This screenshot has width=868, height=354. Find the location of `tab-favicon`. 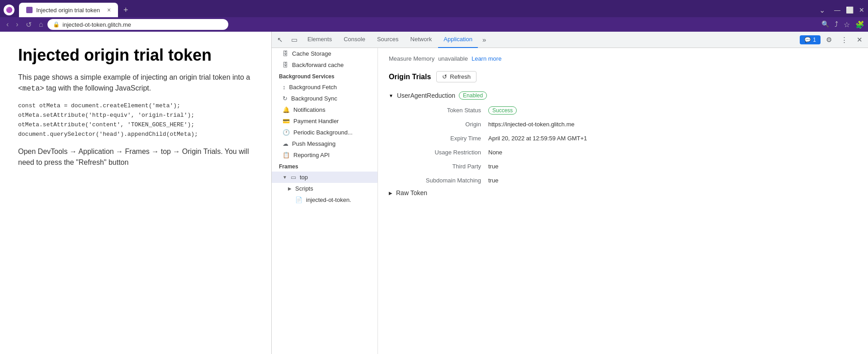

tab-favicon is located at coordinates (29, 10).